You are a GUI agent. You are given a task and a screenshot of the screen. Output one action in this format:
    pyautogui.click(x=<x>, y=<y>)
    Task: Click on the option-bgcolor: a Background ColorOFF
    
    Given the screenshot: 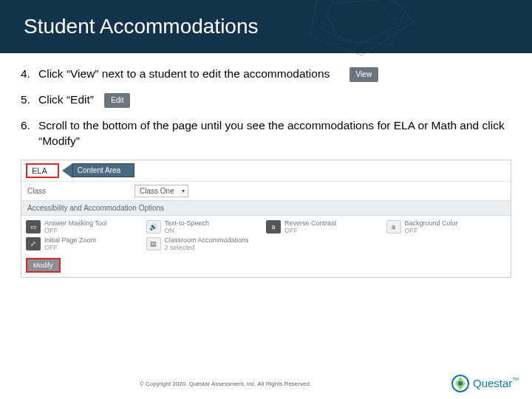 What is the action you would take?
    pyautogui.click(x=446, y=228)
    